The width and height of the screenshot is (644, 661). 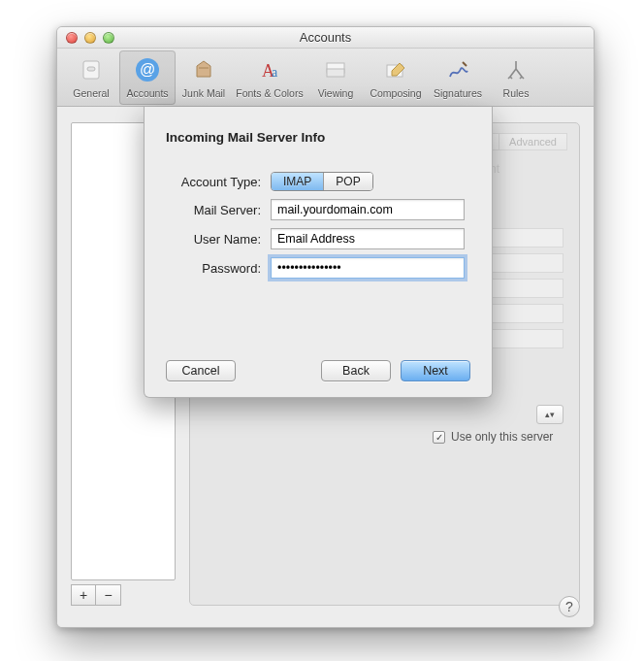 What do you see at coordinates (204, 78) in the screenshot?
I see `toolbar-junk: Junk Mail` at bounding box center [204, 78].